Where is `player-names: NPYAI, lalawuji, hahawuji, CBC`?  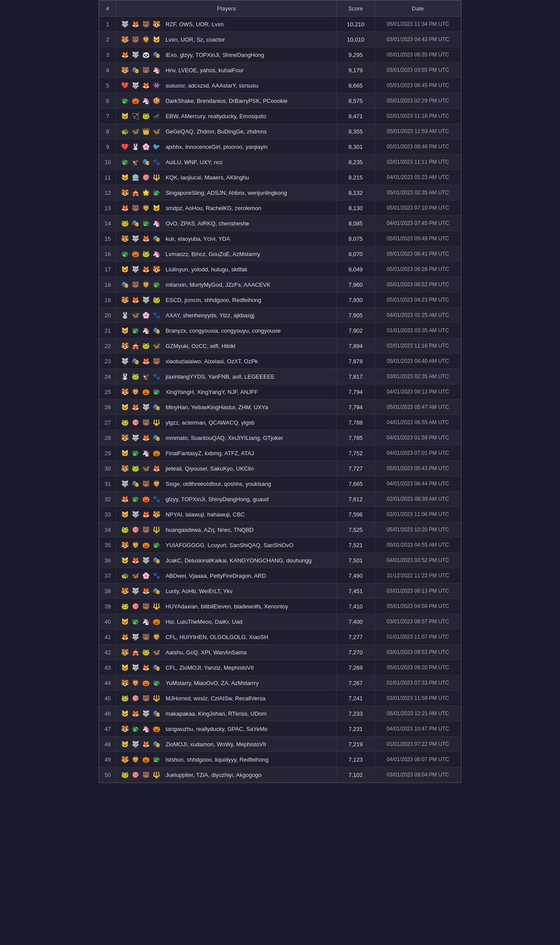 player-names: NPYAI, lalawuji, hahawuji, CBC is located at coordinates (205, 515).